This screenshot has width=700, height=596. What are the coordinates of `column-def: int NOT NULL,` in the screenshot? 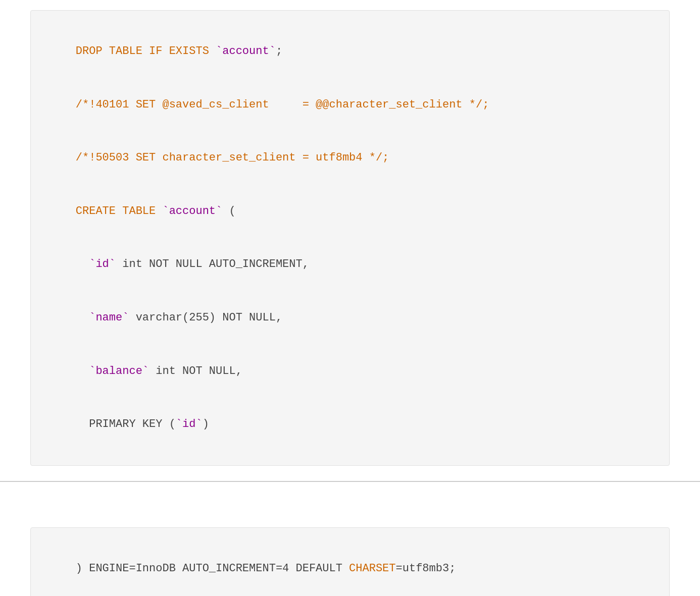 It's located at (196, 371).